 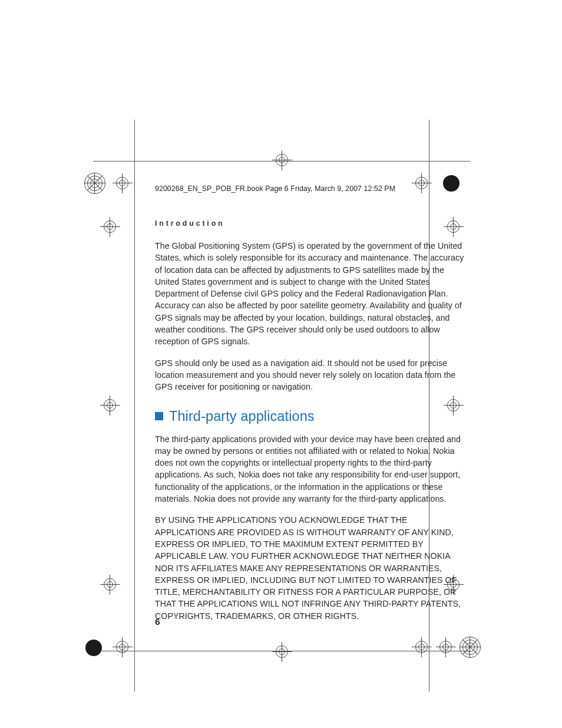 I want to click on page-number: 6, so click(x=158, y=622).